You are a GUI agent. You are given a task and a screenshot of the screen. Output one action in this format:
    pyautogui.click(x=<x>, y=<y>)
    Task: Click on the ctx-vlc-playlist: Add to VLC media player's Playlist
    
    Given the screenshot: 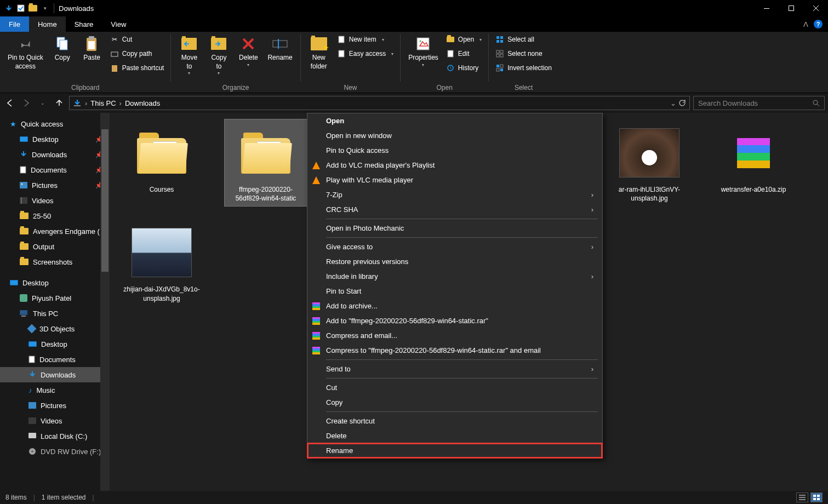 What is the action you would take?
    pyautogui.click(x=455, y=165)
    